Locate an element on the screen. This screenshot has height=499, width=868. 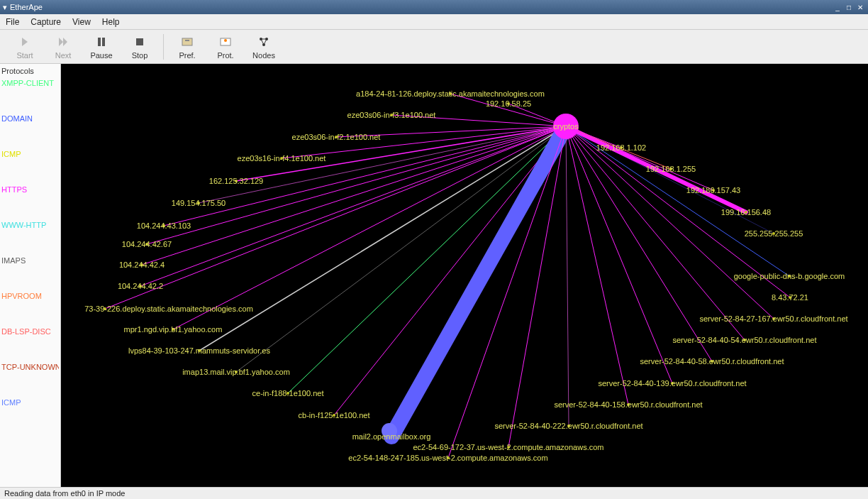
minimize-button: _ is located at coordinates (838, 7).